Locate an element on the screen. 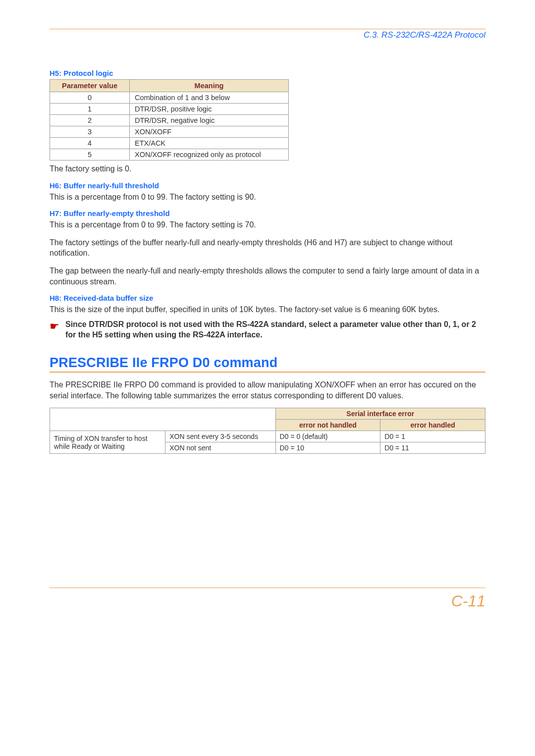 The width and height of the screenshot is (535, 756). footer-rule is located at coordinates (268, 588).